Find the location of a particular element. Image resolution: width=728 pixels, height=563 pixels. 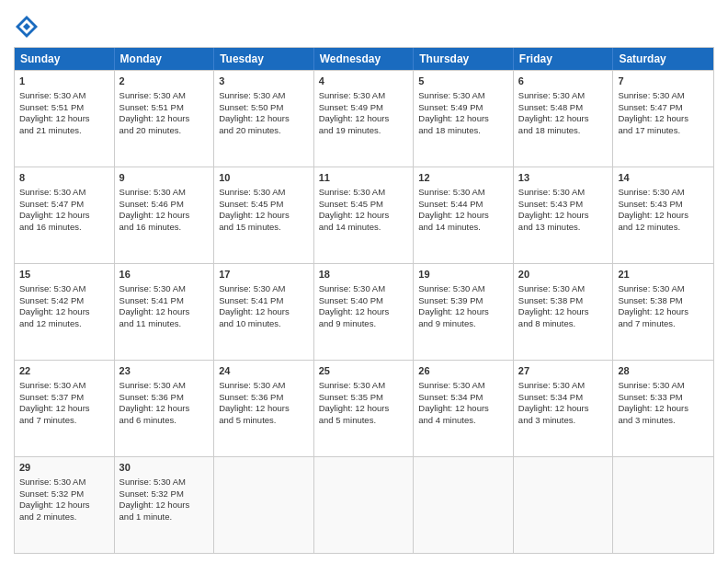

cal-day-29: 29Sunrise: 5:30 AMSunset: 5:32 PMDayligh… is located at coordinates (64, 505).